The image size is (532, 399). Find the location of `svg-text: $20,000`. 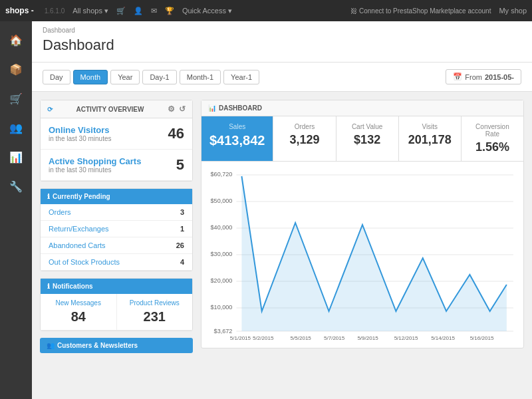

svg-text: $20,000 is located at coordinates (222, 281).